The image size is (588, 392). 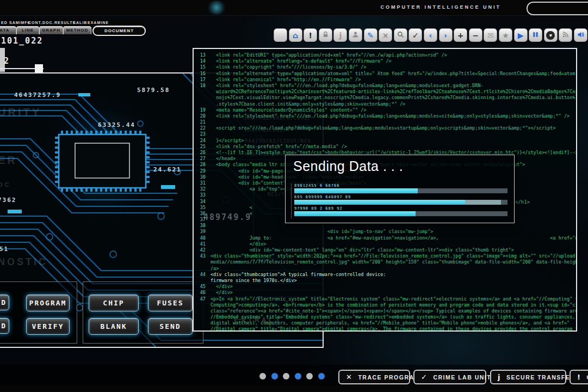 I want to click on circuit-readout: 24.621, so click(x=168, y=170).